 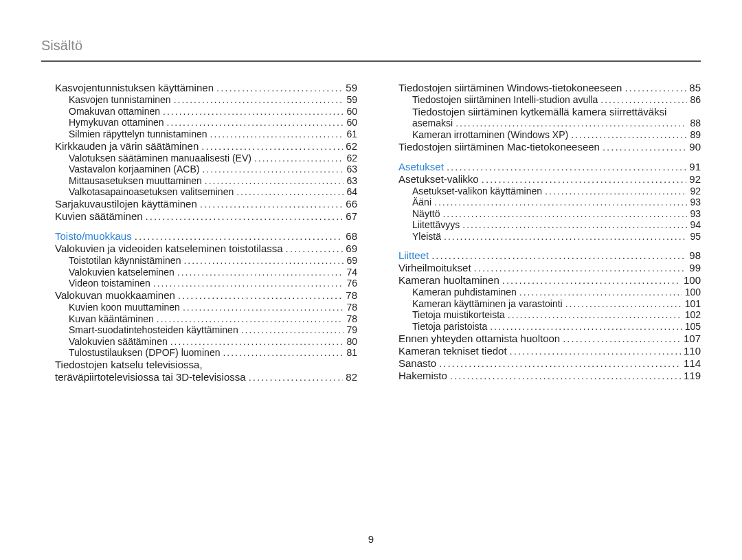 I want to click on toc-entry: Kameran tekniset tiedot110, so click(x=550, y=350).